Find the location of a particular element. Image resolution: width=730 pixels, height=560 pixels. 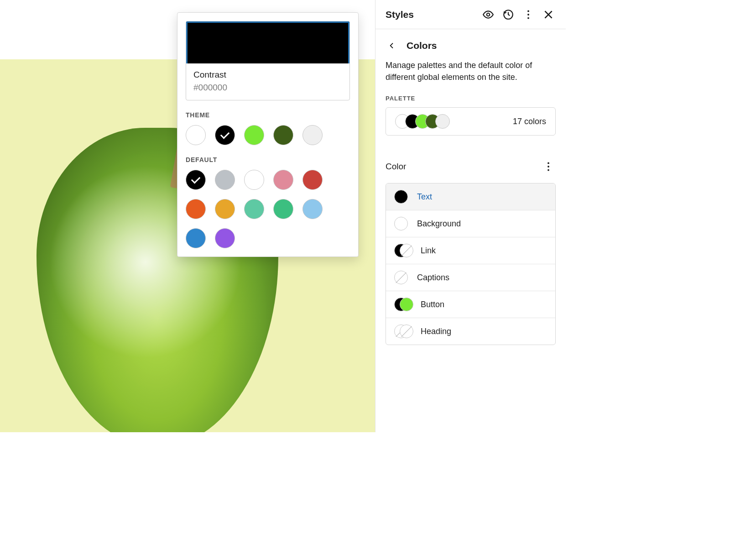

selected-color-name: Contrast is located at coordinates (268, 75).